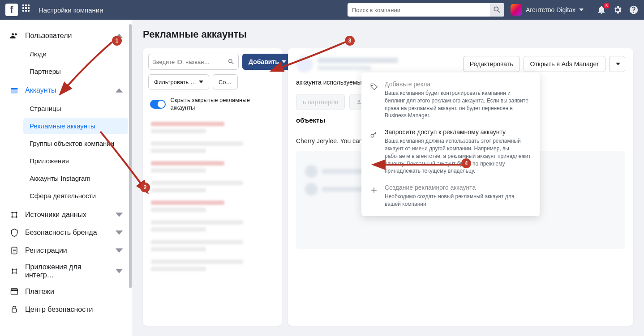  I want to click on nav-payments: Платежи, so click(66, 292).